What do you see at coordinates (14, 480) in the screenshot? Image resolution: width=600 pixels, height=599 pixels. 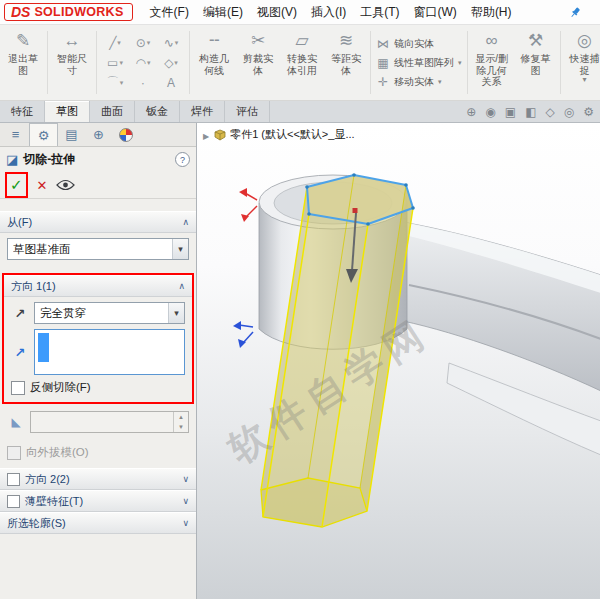 I see `direction2-checkbox` at bounding box center [14, 480].